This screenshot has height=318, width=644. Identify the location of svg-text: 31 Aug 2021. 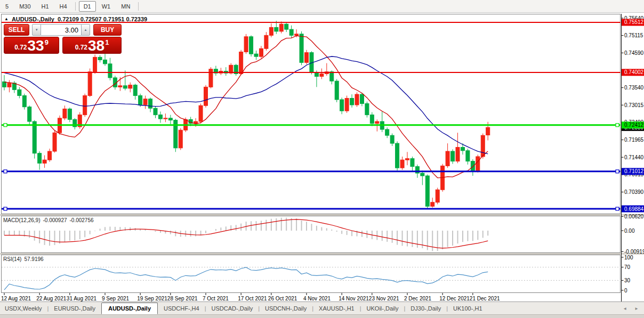
(82, 298).